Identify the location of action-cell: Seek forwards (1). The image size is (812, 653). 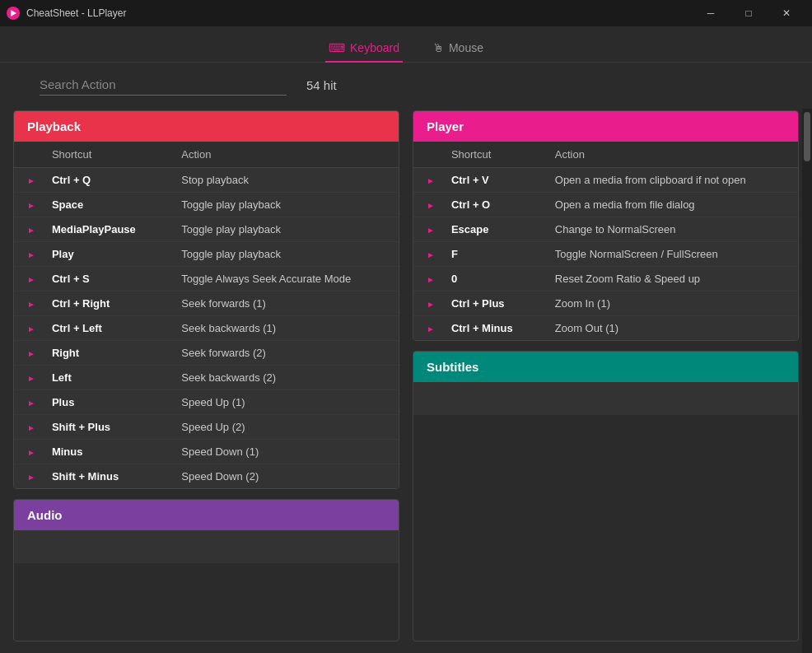
(283, 304).